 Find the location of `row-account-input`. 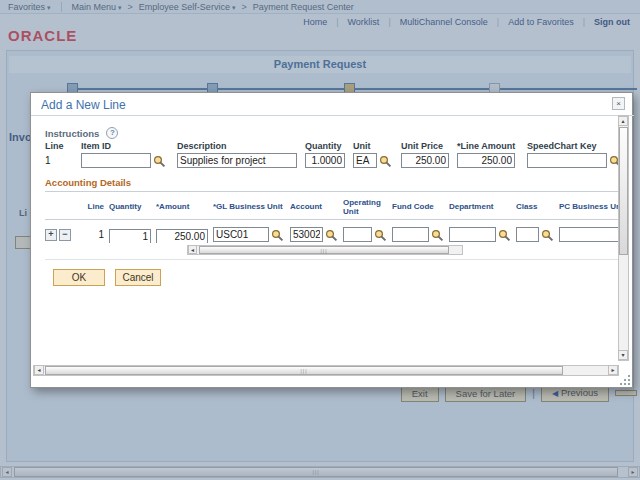

row-account-input is located at coordinates (306, 234).